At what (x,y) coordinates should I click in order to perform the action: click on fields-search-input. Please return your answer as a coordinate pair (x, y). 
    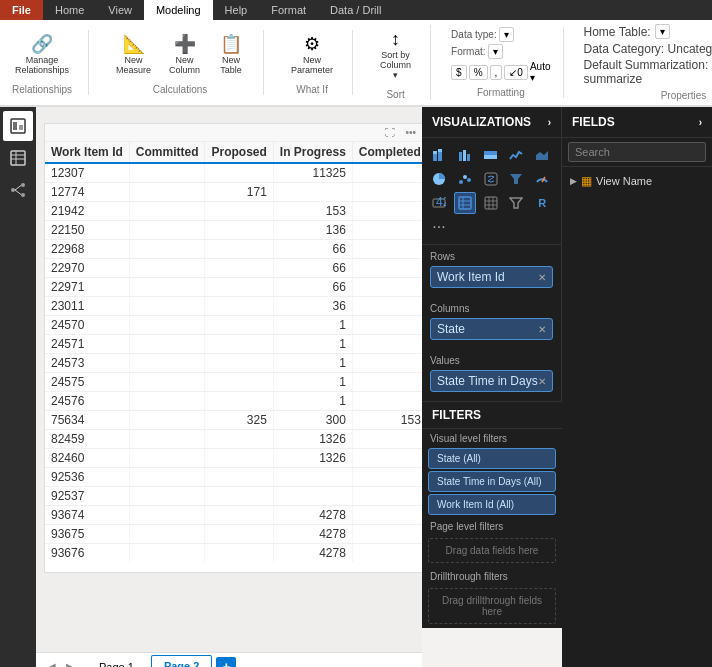
    Looking at the image, I should click on (637, 152).